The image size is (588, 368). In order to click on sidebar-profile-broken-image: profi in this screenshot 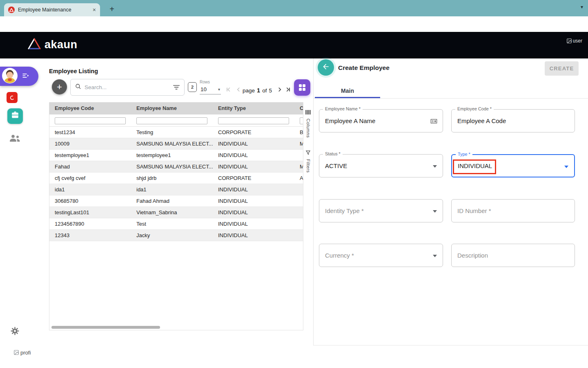, I will do `click(22, 353)`.